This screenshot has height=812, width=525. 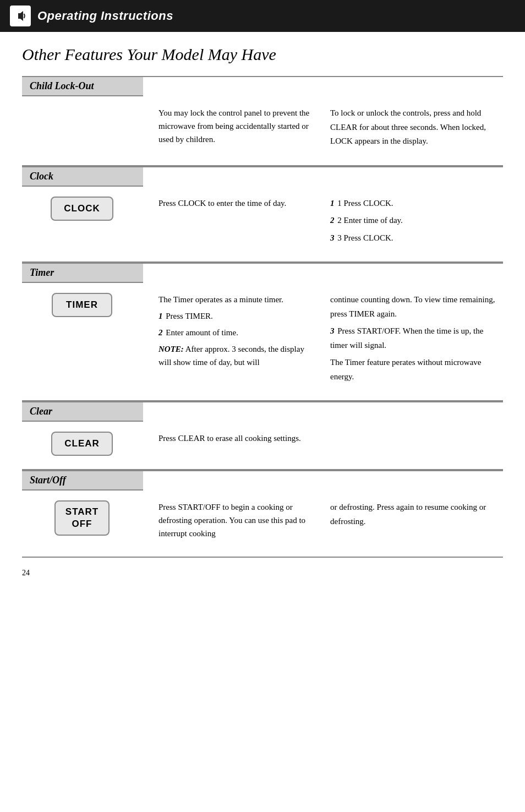 What do you see at coordinates (414, 222) in the screenshot?
I see `section-right-clock: 1 1 Press CLOCK. 2 2 Enter time of day. …` at bounding box center [414, 222].